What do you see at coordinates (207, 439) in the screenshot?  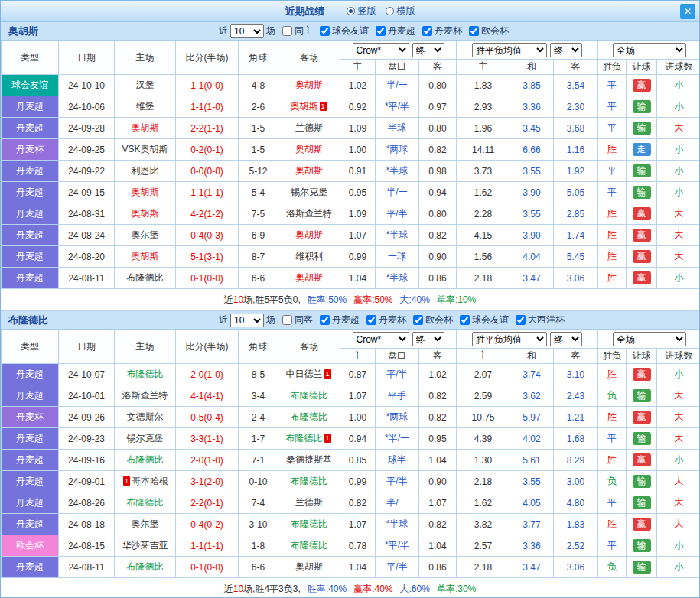 I see `score-cell: 3-3(1-1)` at bounding box center [207, 439].